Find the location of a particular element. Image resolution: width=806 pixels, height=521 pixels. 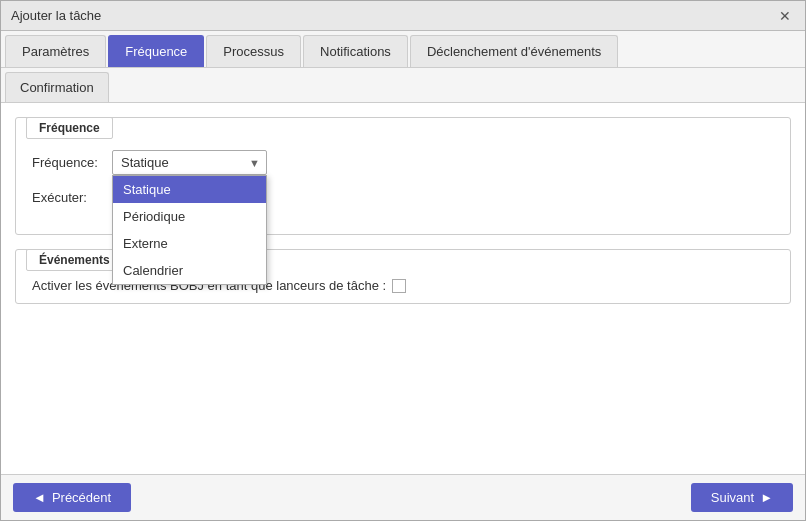

execute-label: Exécuter: is located at coordinates (72, 198).